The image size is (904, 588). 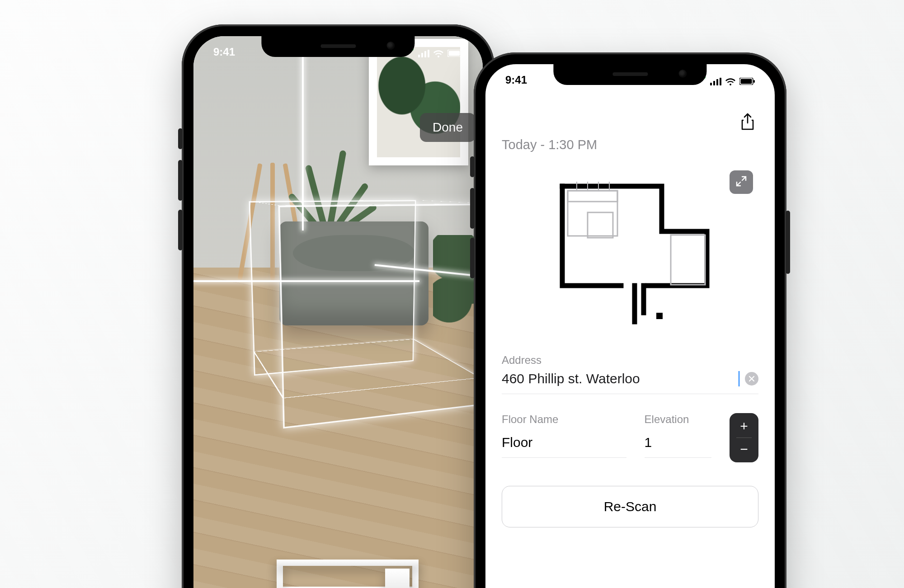 I want to click on expand-floorplan-button, so click(x=741, y=182).